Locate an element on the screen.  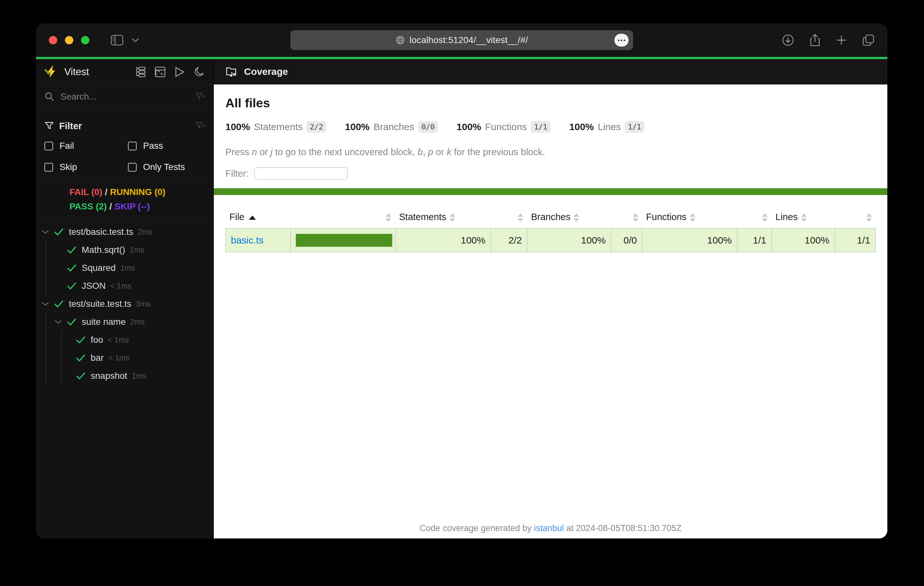
column-header-bar-sorter is located at coordinates (343, 219).